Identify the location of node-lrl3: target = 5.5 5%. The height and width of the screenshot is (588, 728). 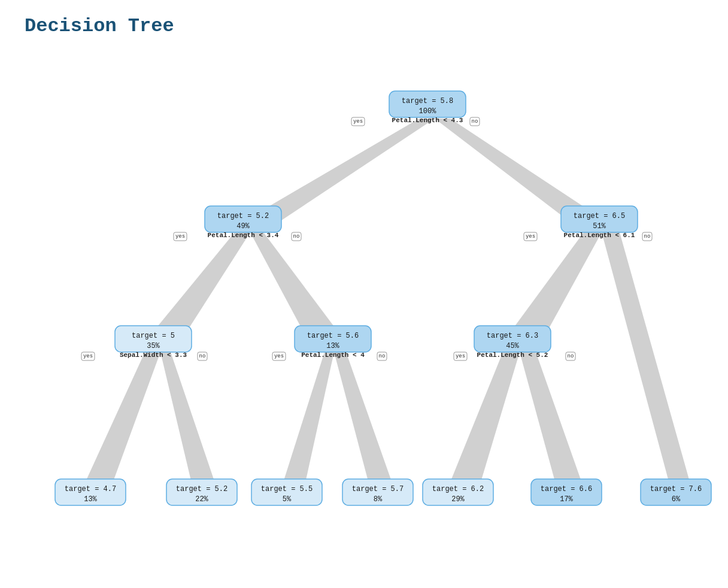
(287, 492).